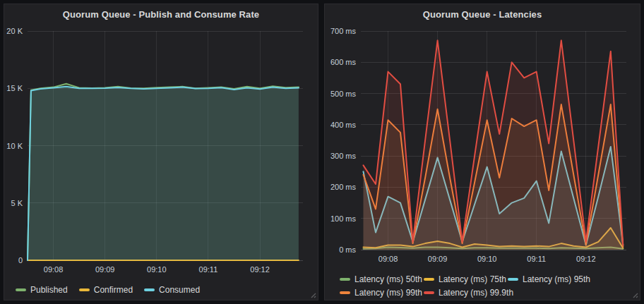 The width and height of the screenshot is (644, 304). What do you see at coordinates (179, 290) in the screenshot?
I see `legend-label: Consumed` at bounding box center [179, 290].